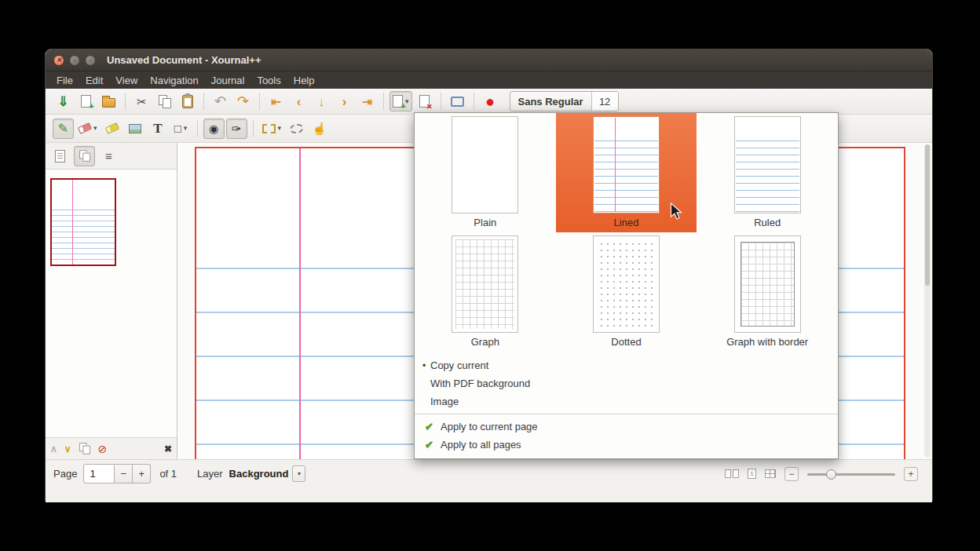  I want to click on menu-item-image: Image, so click(627, 402).